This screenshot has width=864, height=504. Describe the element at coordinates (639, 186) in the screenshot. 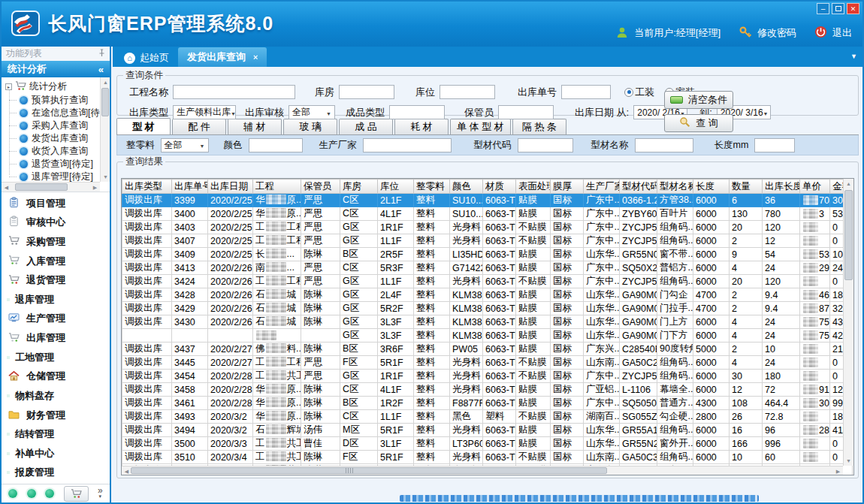

I see `column-header-code: 型材代码` at that location.